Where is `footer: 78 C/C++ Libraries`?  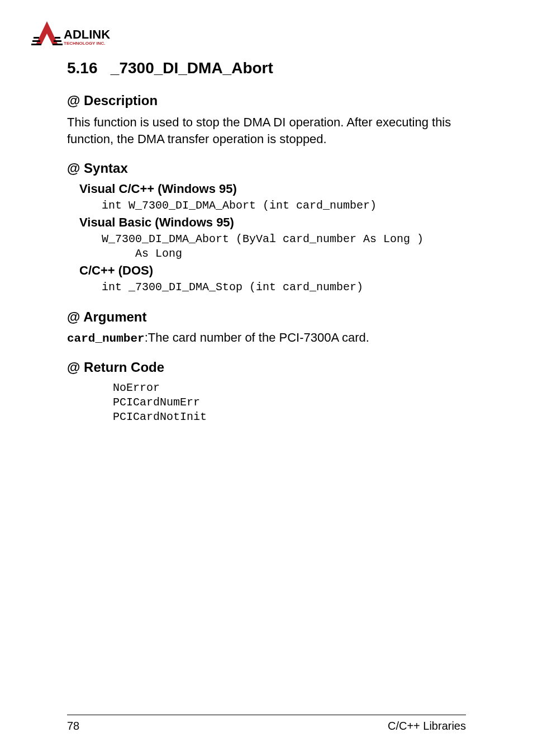 footer: 78 C/C++ Libraries is located at coordinates (266, 724).